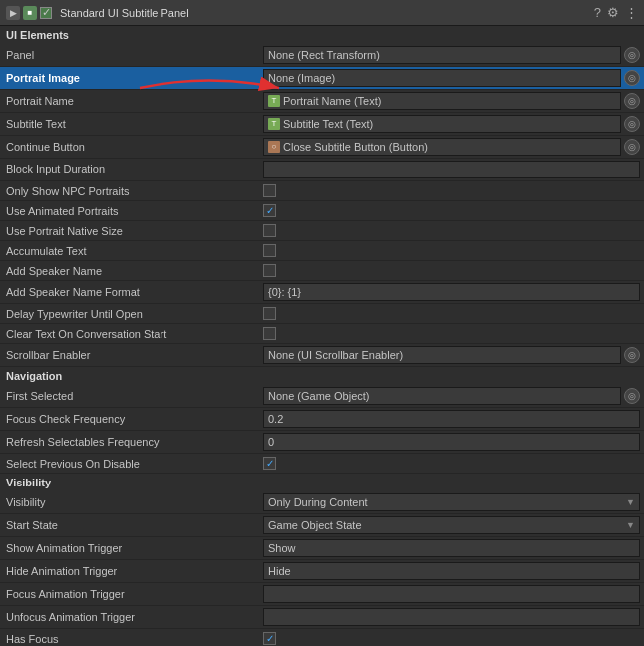 This screenshot has height=646, width=644. What do you see at coordinates (130, 548) in the screenshot?
I see `show-animation-trigger-label: Show Animation Trigger` at bounding box center [130, 548].